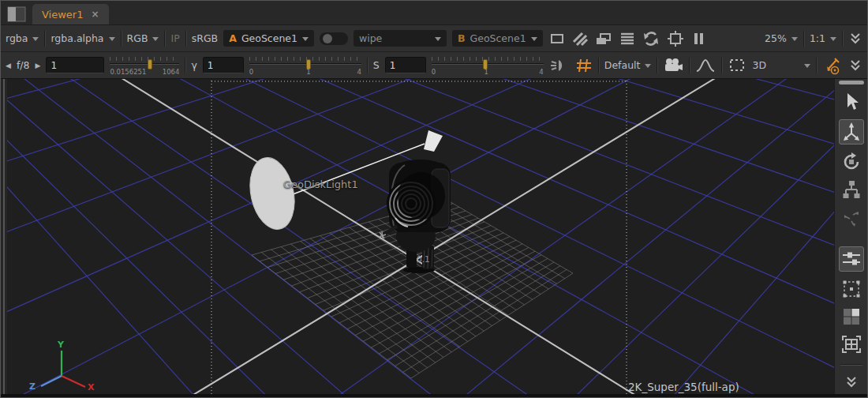 This screenshot has width=868, height=398. I want to click on left-strip, so click(4, 237).